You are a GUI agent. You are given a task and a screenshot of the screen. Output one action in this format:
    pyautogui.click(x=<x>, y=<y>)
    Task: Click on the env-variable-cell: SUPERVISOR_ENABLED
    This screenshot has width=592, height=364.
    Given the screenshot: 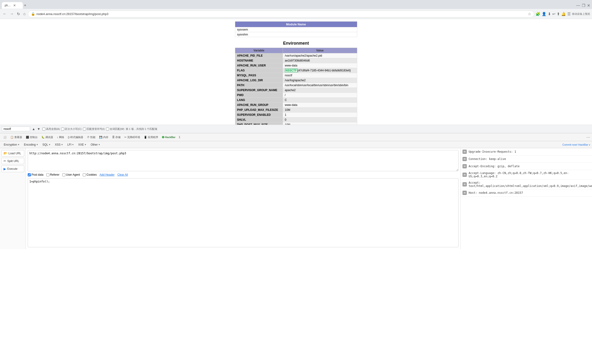 What is the action you would take?
    pyautogui.click(x=259, y=115)
    